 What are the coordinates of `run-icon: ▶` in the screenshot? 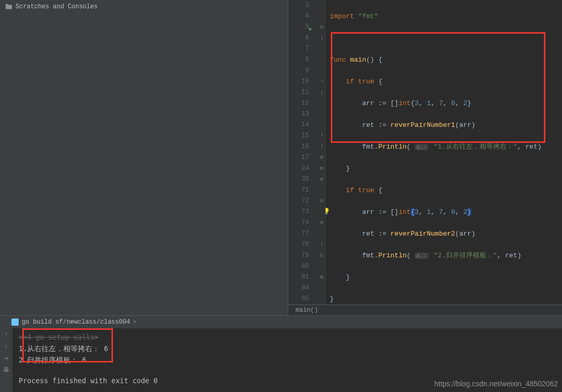 It's located at (311, 29).